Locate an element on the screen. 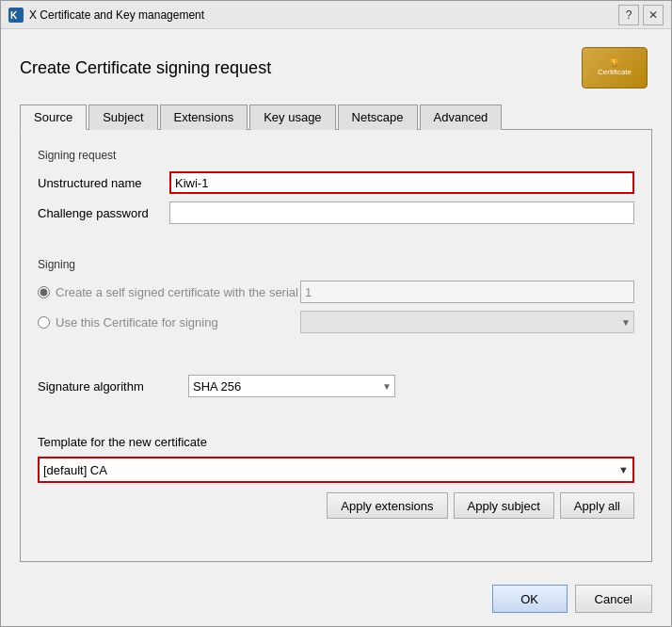  signature-algorithm-label: Signature algorithm is located at coordinates (113, 386).